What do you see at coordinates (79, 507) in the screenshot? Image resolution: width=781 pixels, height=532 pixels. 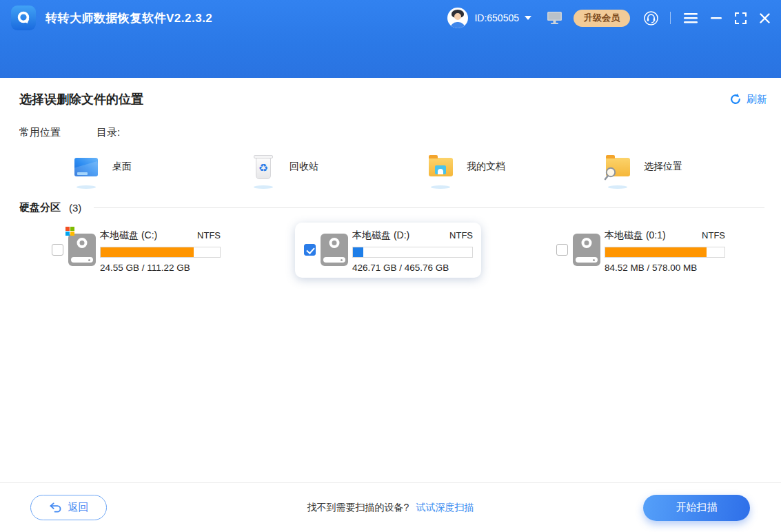 I see `back-label: 返回` at bounding box center [79, 507].